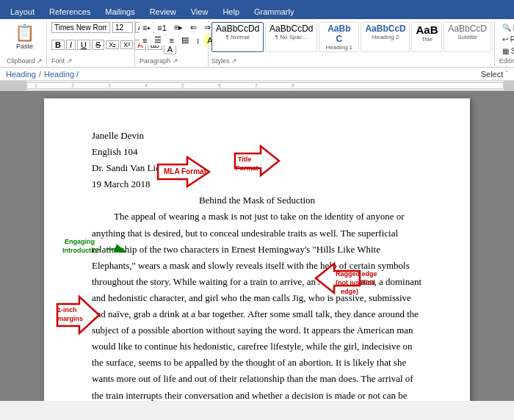 This screenshot has height=420, width=514. I want to click on superscript-button: X², so click(126, 45).